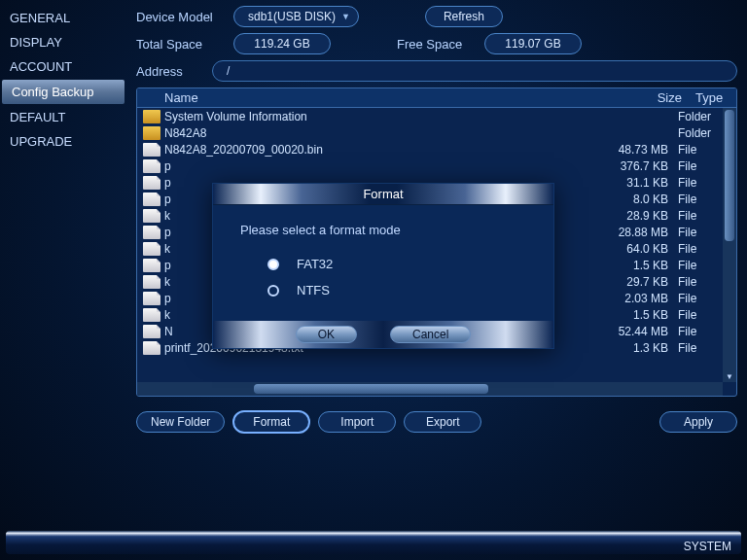 This screenshot has width=747, height=560. Describe the element at coordinates (387, 264) in the screenshot. I see `format-option-fat32: FAT32` at that location.